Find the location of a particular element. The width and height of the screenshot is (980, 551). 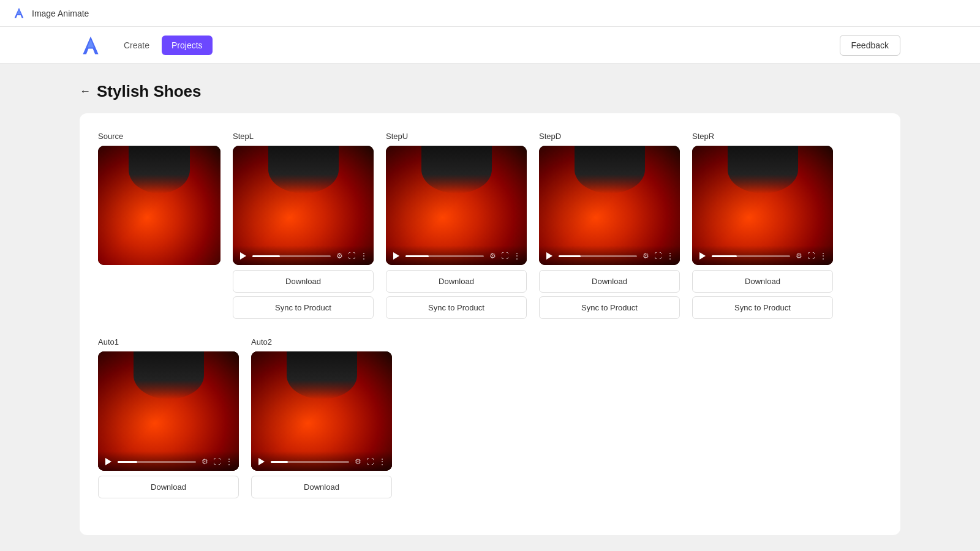

auto1-btn-row: Download is located at coordinates (168, 487).